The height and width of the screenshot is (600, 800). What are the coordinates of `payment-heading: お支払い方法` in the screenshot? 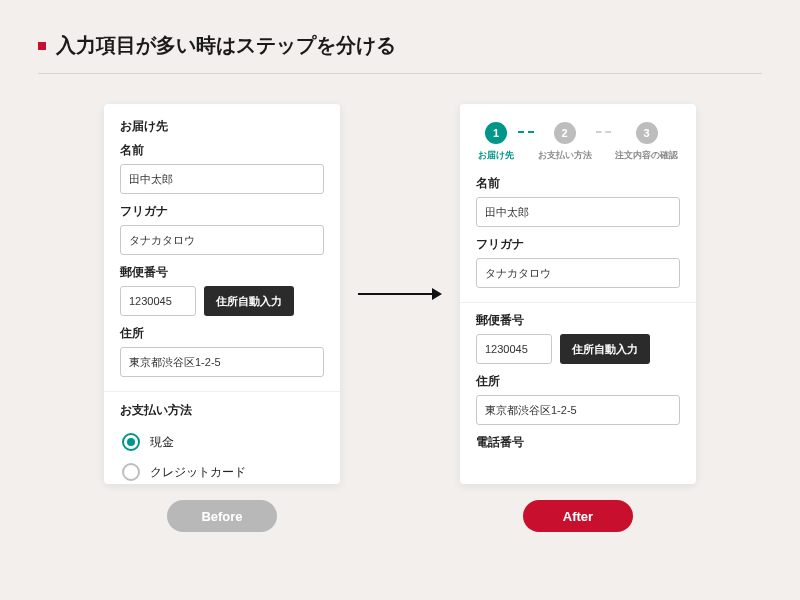 It's located at (222, 410).